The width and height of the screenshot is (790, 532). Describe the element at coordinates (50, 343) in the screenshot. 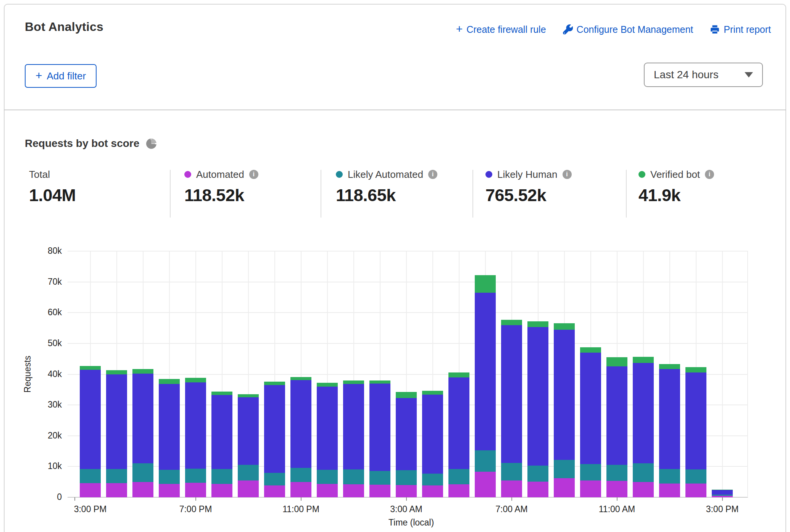

I see `y-tick-label: 50k` at that location.